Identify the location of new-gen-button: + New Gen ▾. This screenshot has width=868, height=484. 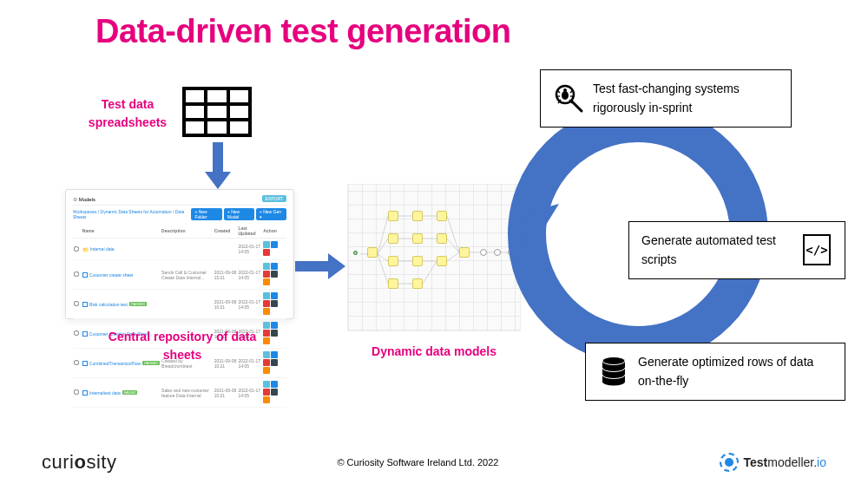
(271, 214).